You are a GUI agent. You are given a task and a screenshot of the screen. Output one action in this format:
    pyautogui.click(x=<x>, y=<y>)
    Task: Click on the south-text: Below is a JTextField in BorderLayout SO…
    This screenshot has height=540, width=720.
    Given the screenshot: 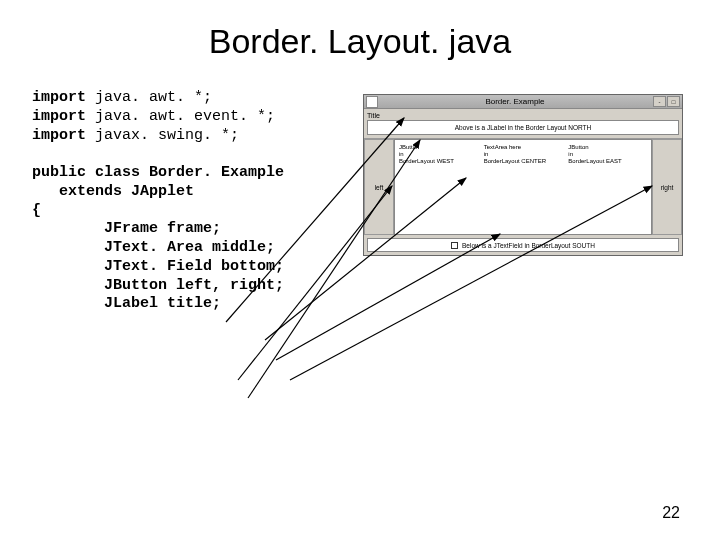 What is the action you would take?
    pyautogui.click(x=528, y=246)
    